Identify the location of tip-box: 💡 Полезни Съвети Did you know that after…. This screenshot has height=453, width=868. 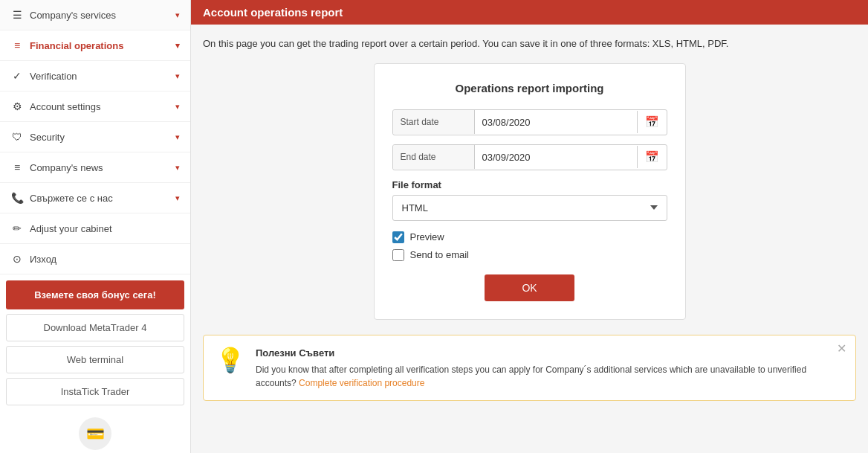
(529, 368).